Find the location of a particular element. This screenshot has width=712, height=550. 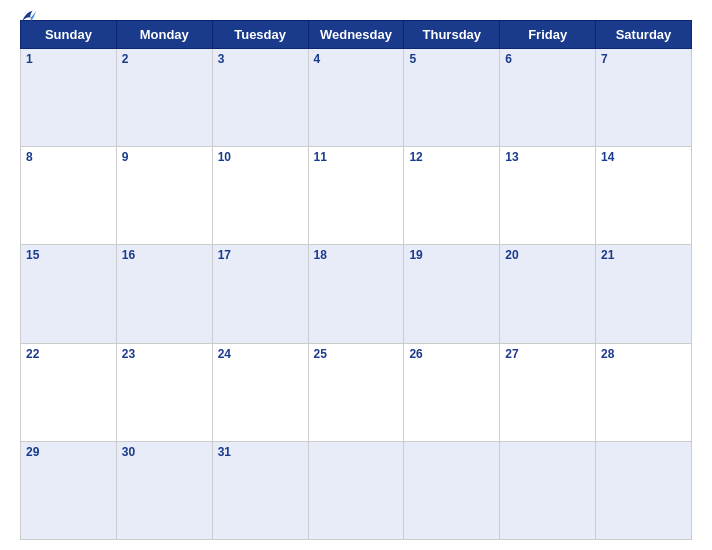

date-number: 18 is located at coordinates (320, 255).